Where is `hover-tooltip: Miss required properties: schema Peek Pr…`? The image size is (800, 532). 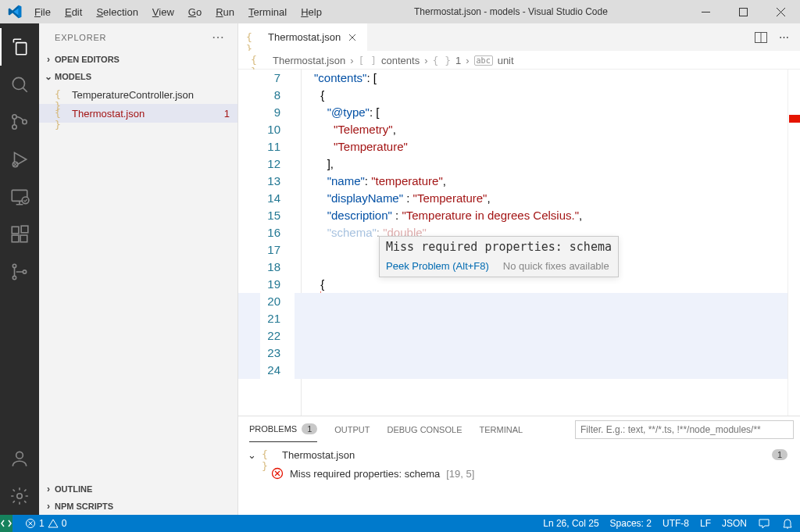 hover-tooltip: Miss required properties: schema Peek Pr… is located at coordinates (498, 256).